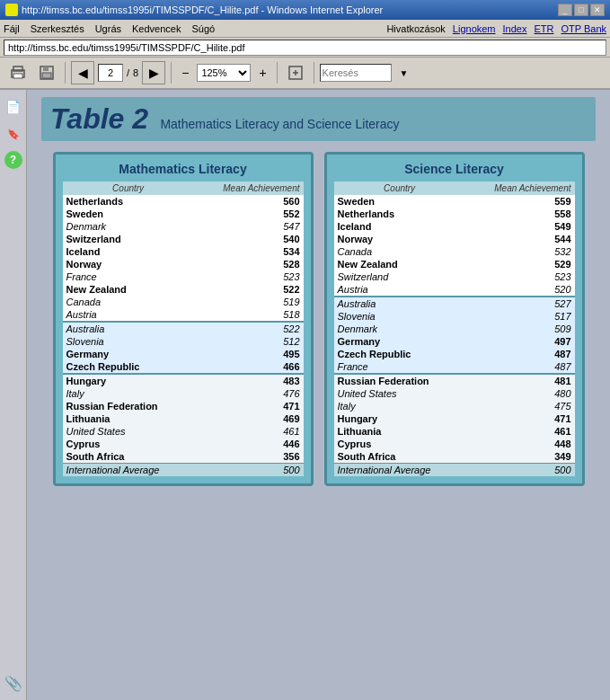 The height and width of the screenshot is (700, 610). I want to click on index-link: Index, so click(516, 29).